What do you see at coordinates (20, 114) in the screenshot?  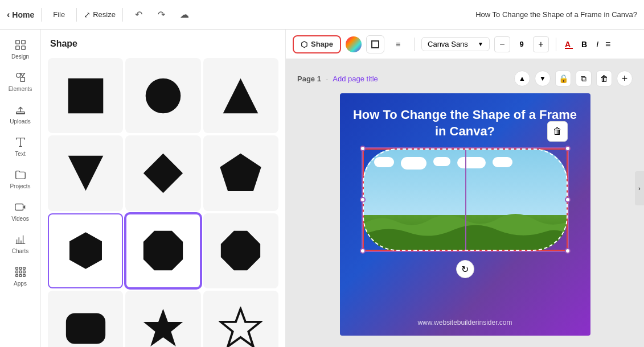 I see `sidebar-item-uploads: Uploads` at bounding box center [20, 114].